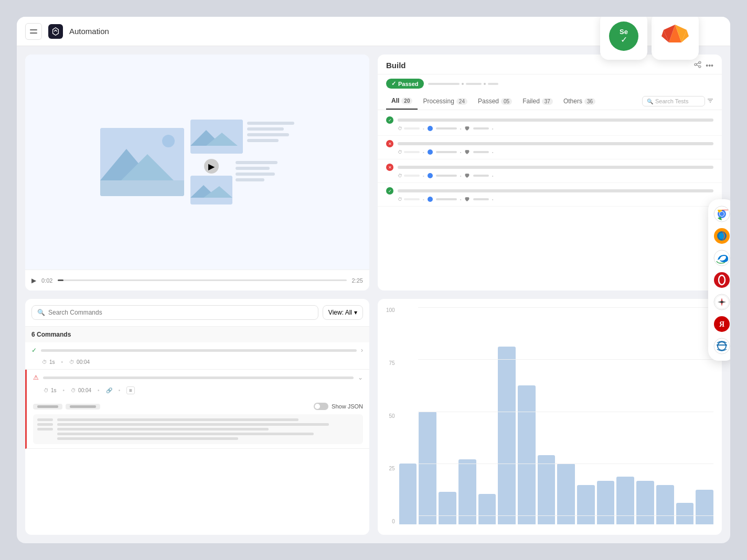 The width and height of the screenshot is (747, 560). Describe the element at coordinates (709, 66) in the screenshot. I see `more-icon: •••` at that location.